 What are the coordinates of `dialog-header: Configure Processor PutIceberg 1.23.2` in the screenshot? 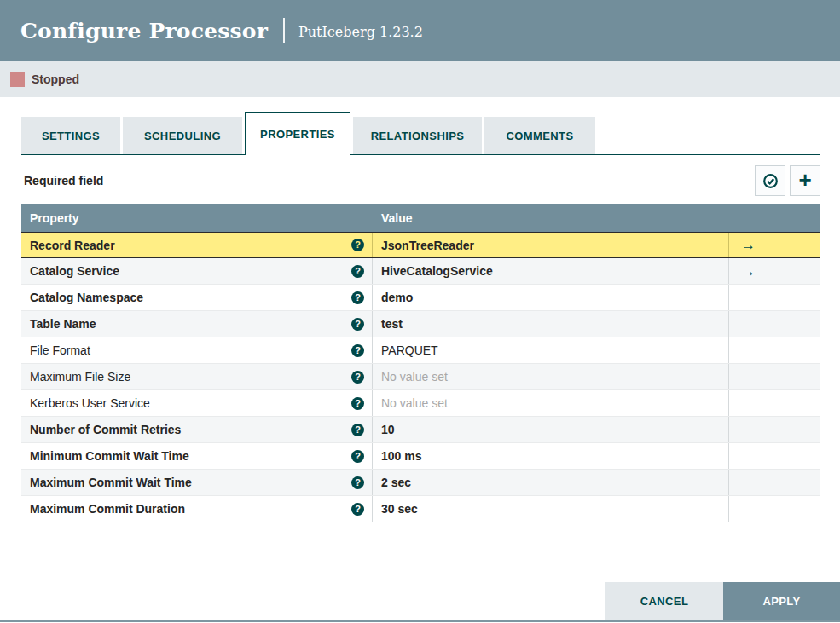 It's located at (420, 31).